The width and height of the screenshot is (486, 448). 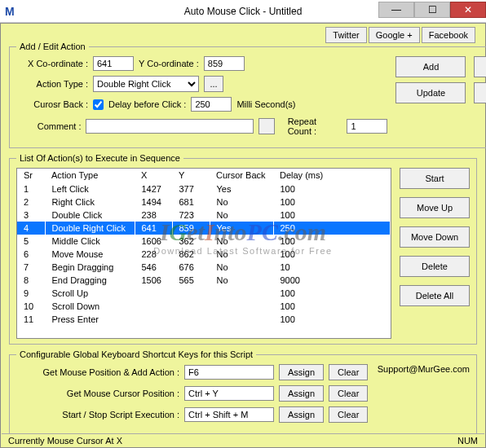 I want to click on delay-units: Milli Second(s), so click(x=266, y=104).